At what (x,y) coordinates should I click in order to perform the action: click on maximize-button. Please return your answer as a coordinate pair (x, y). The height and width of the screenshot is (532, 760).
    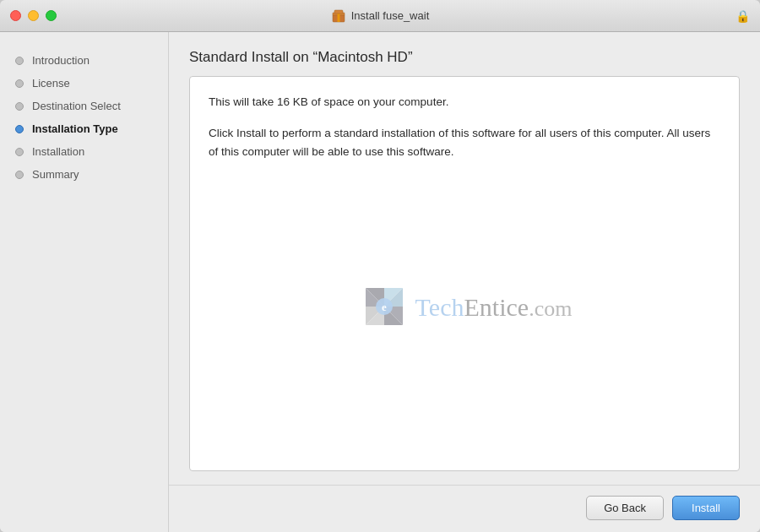
    Looking at the image, I should click on (51, 15).